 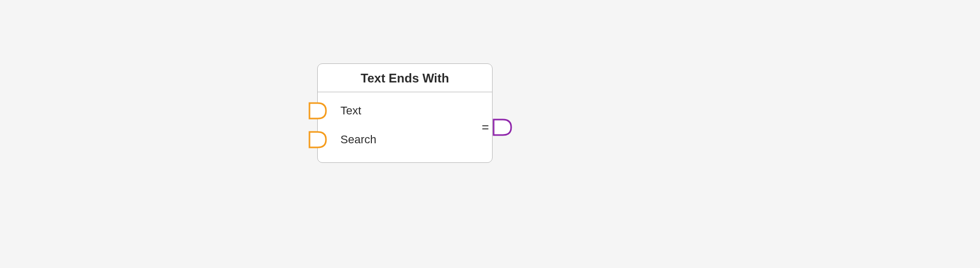 What do you see at coordinates (358, 140) in the screenshot?
I see `input-label-search: Search` at bounding box center [358, 140].